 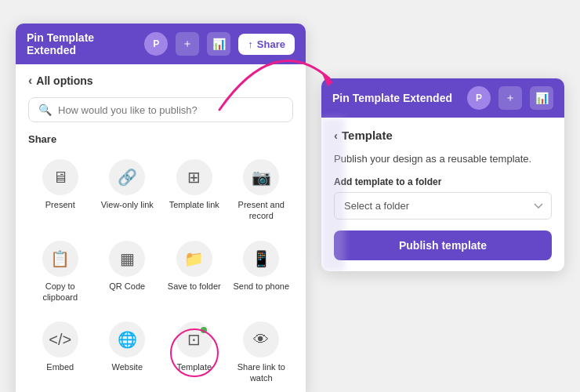 I want to click on left-panel-title: Pin Template Extended, so click(x=82, y=44).